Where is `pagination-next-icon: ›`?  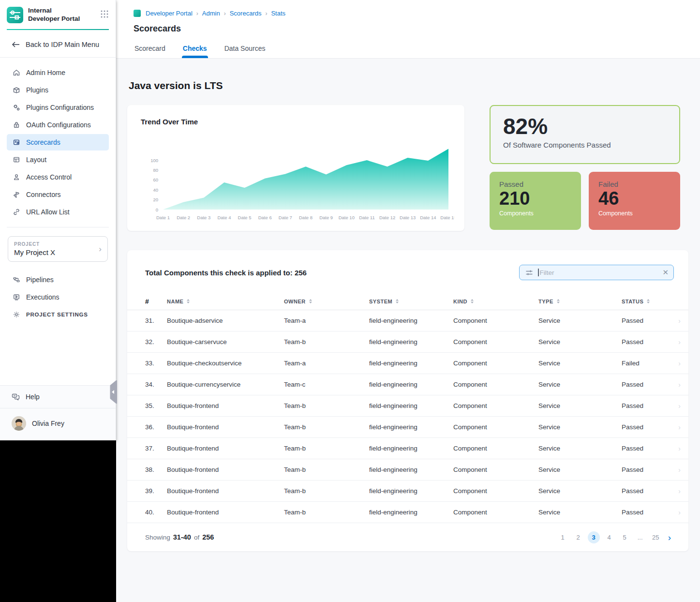 pagination-next-icon: › is located at coordinates (670, 537).